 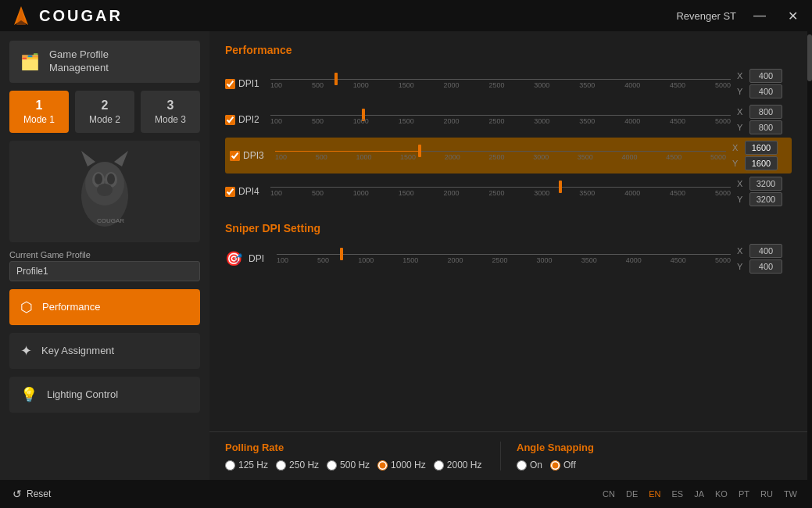 I want to click on mode-1-button: 1 Mode 1, so click(x=39, y=112).